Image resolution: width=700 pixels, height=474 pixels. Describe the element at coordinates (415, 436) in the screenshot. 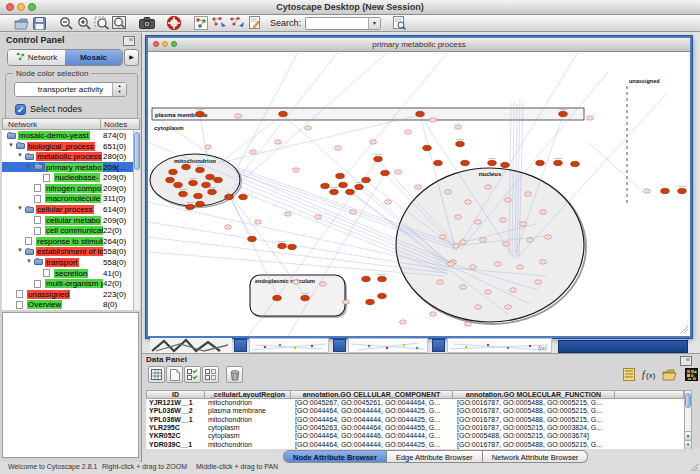

I see `table-row: YKR052Ccytoplasm[GO:0044464, GO:0044446,…` at that location.